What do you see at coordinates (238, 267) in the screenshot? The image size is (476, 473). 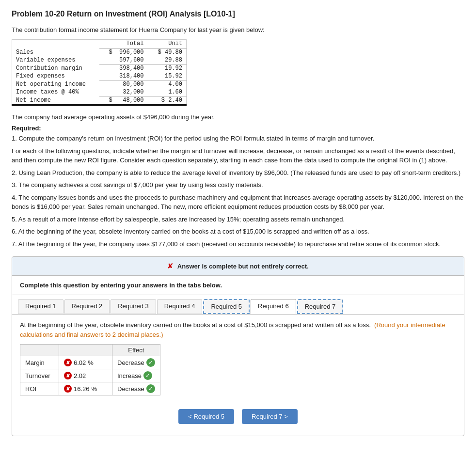 I see `answer-status: ✘ Answer is complete but not entirely co…` at bounding box center [238, 267].